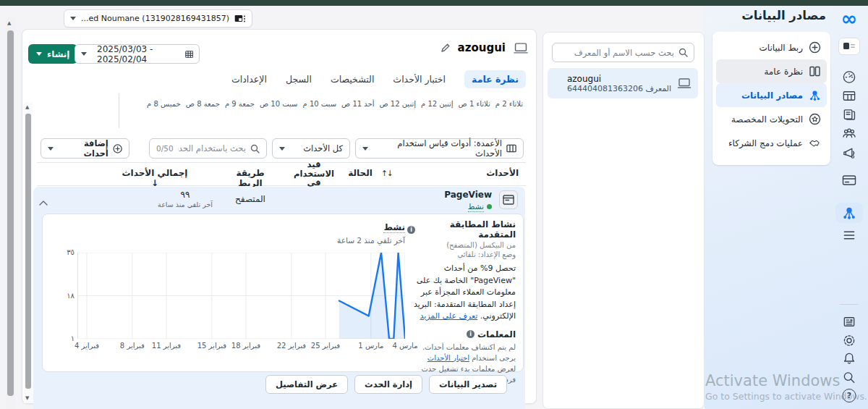 This screenshot has height=409, width=868. What do you see at coordinates (371, 240) in the screenshot?
I see `chart-status-subtitle: آخر تلقي منذ 2 ساعة` at bounding box center [371, 240].